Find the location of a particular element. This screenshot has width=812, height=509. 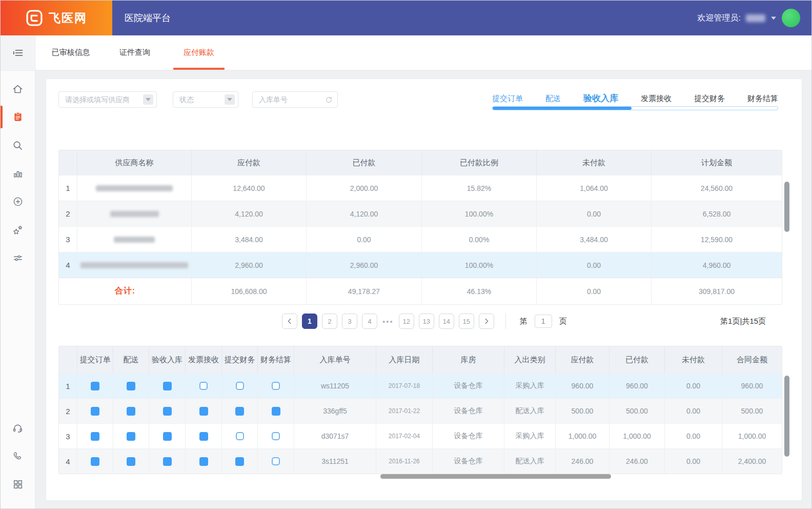

sidebar-item-add is located at coordinates (18, 202).